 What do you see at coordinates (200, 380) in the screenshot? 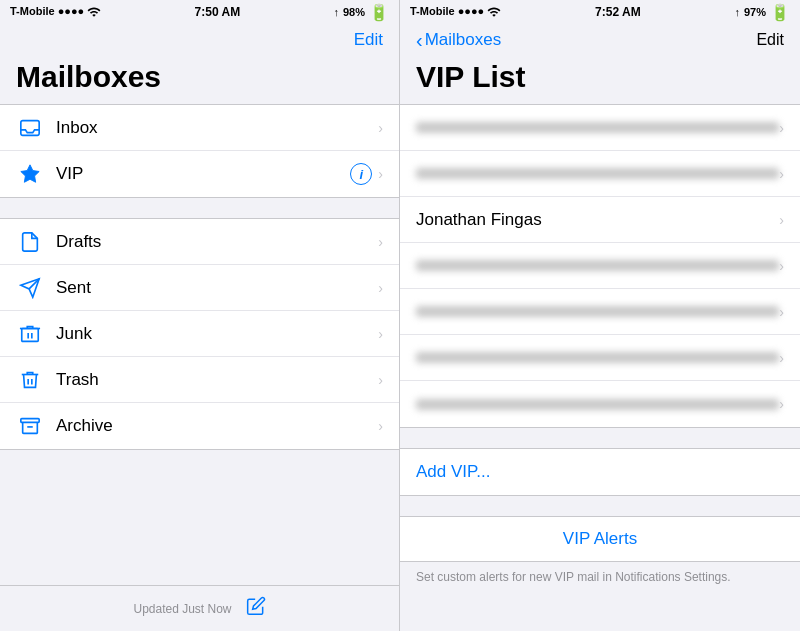
I see `sidebar-item-trash: Trash ›` at bounding box center [200, 380].